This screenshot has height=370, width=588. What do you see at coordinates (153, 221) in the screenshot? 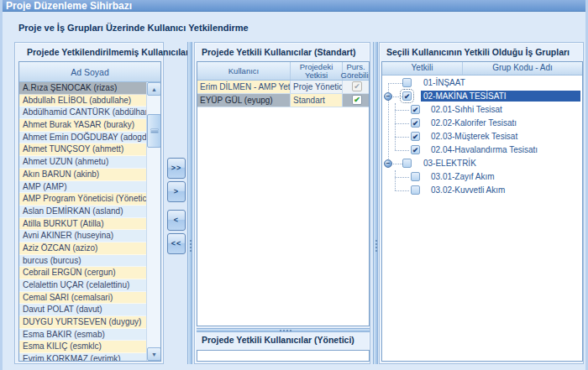
I see `vertical-scrollbar: ▲ ▼` at bounding box center [153, 221].